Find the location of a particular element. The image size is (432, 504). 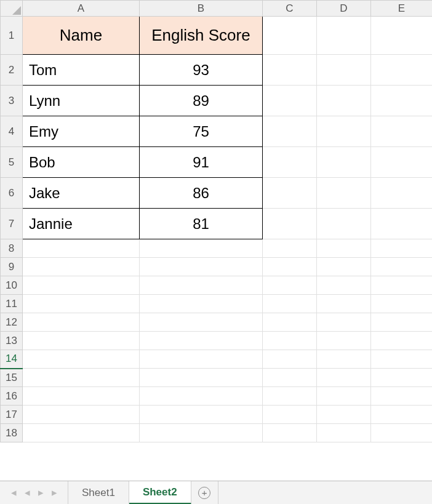

cell-C14 is located at coordinates (290, 359).